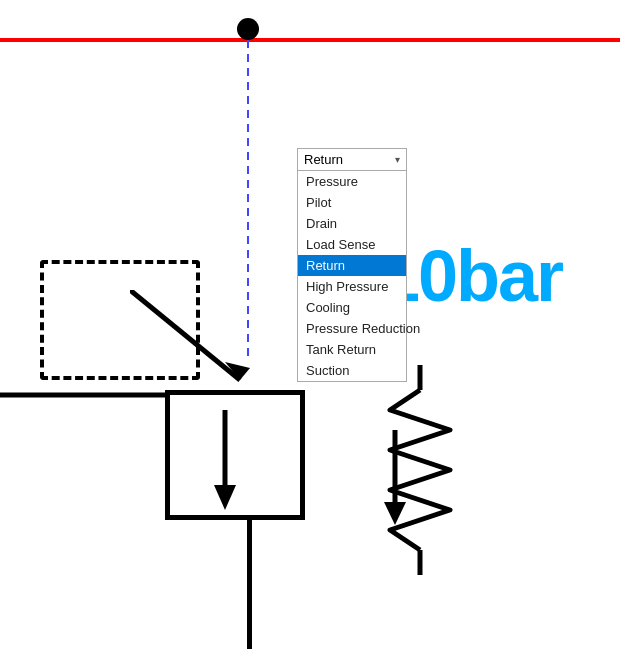 This screenshot has height=649, width=620. What do you see at coordinates (352, 160) in the screenshot?
I see `dropdown-select-box: Return ▾` at bounding box center [352, 160].